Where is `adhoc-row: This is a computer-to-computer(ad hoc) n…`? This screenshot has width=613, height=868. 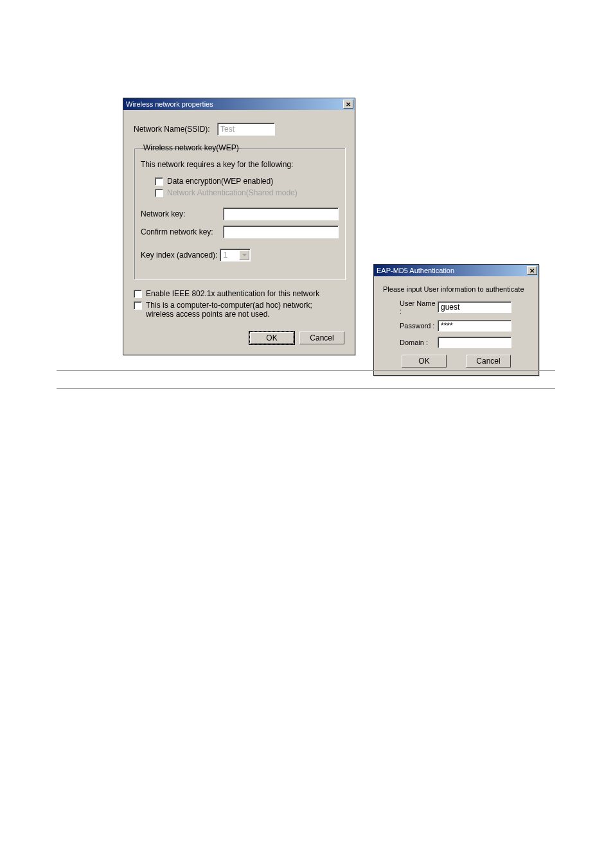 adhoc-row: This is a computer-to-computer(ad hoc) n… is located at coordinates (239, 310).